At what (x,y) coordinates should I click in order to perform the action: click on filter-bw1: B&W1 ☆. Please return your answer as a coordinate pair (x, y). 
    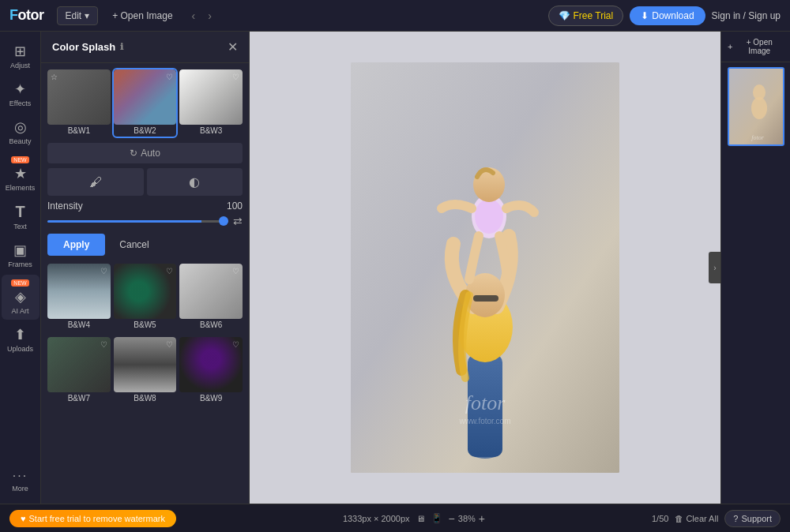
    Looking at the image, I should click on (79, 103).